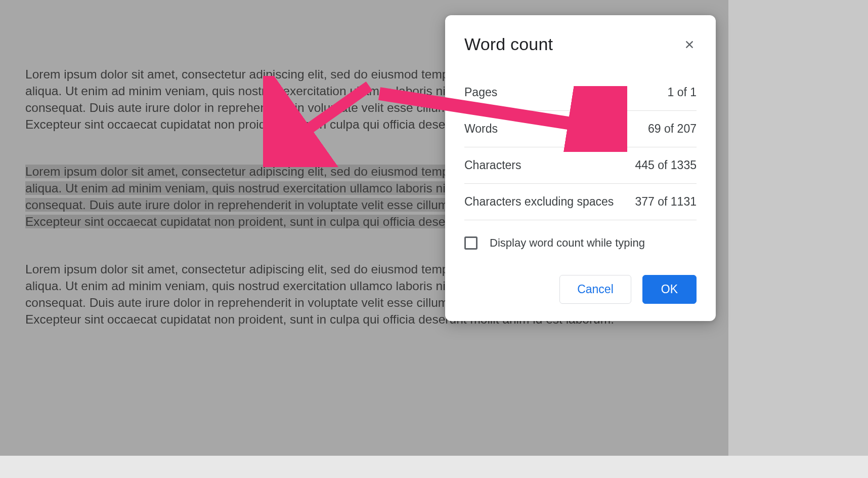 This screenshot has height=478, width=868. What do you see at coordinates (481, 129) in the screenshot?
I see `words-label: Words` at bounding box center [481, 129].